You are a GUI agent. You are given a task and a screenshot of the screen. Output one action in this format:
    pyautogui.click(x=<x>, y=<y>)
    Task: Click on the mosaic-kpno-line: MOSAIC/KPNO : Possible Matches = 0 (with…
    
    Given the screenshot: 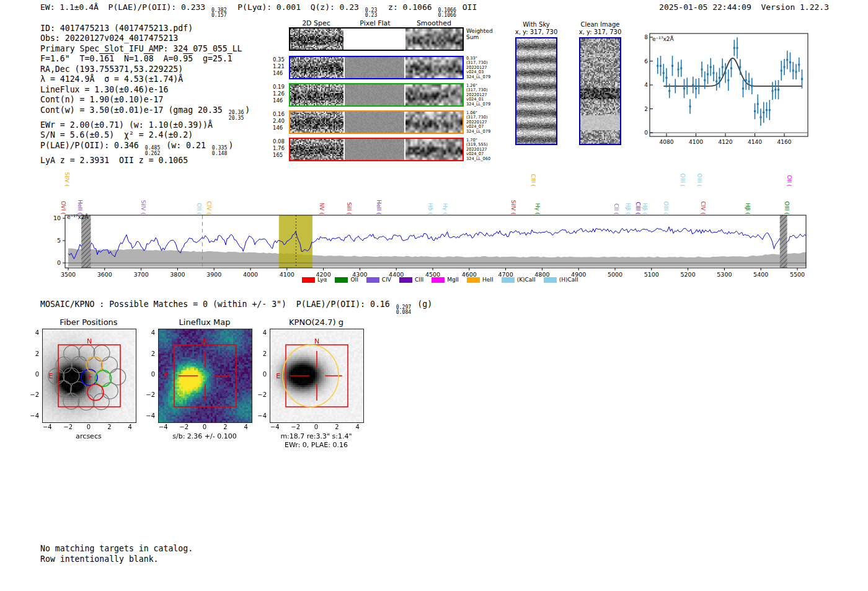 What is the action you would take?
    pyautogui.click(x=236, y=307)
    